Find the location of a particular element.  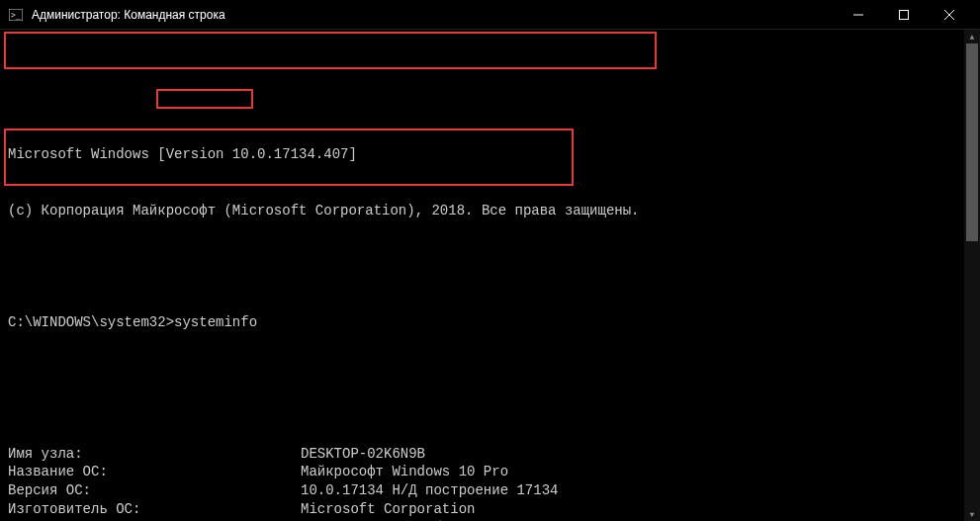

highlight-header is located at coordinates (330, 50).